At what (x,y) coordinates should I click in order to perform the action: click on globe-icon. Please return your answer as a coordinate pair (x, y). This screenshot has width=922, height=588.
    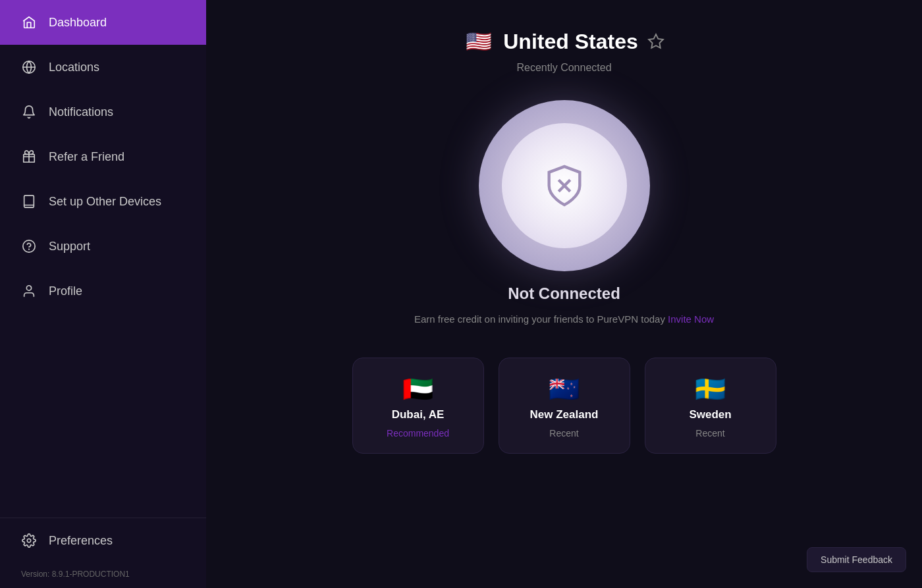
    Looking at the image, I should click on (29, 67).